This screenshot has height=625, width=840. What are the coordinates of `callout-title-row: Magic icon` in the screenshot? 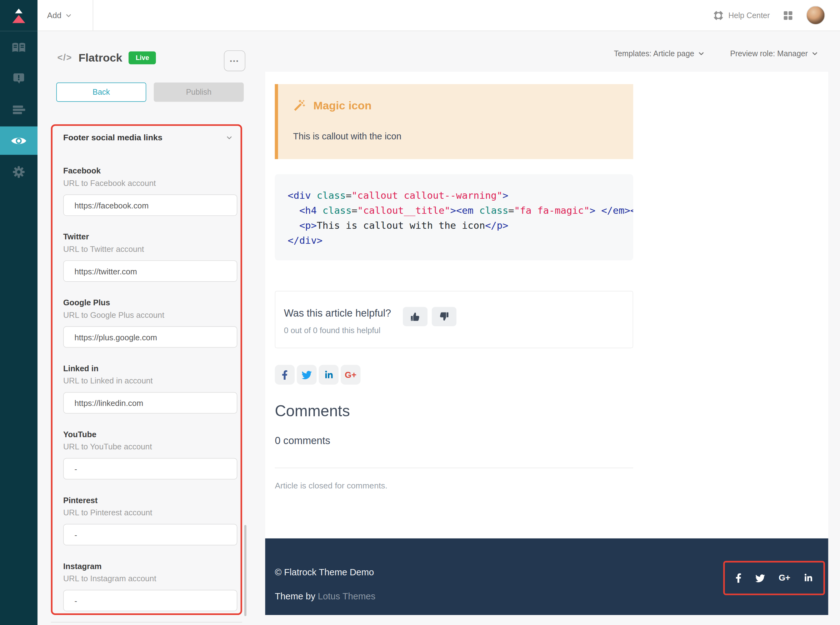 It's located at (332, 106).